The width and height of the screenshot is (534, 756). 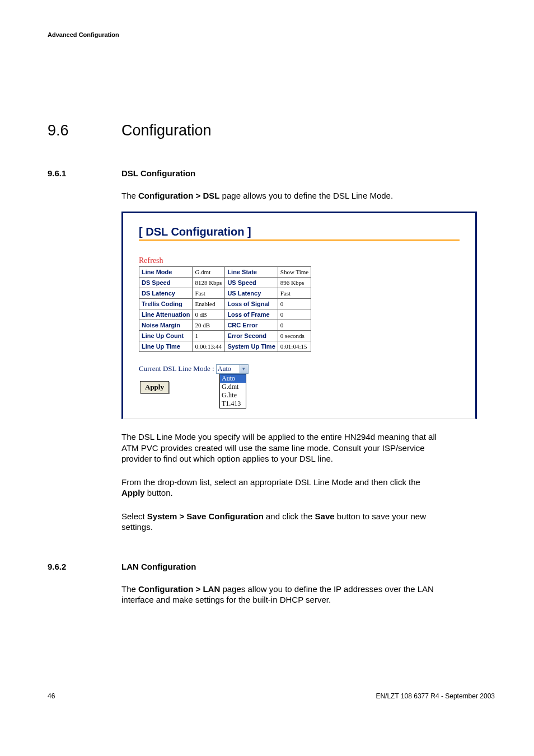 What do you see at coordinates (225, 303) in the screenshot?
I see `table-row: Trellis CodingEnabledLoss of Signal0` at bounding box center [225, 303].